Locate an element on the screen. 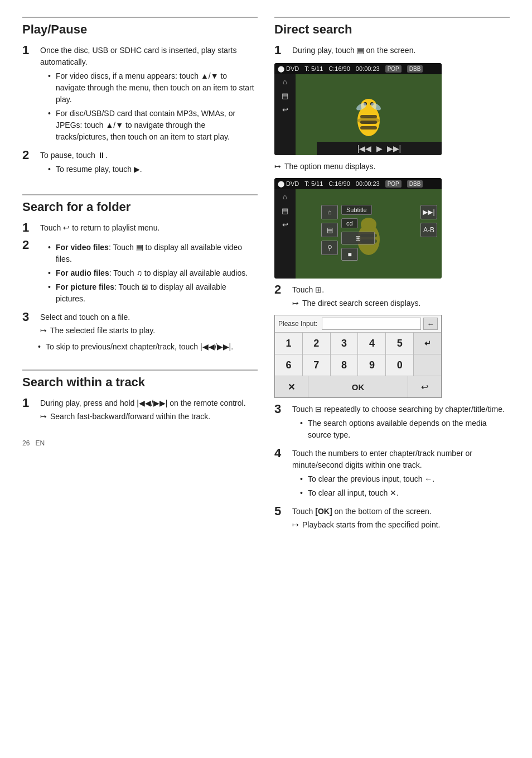 The width and height of the screenshot is (532, 758). dvd-time: 00:00:23 is located at coordinates (368, 69).